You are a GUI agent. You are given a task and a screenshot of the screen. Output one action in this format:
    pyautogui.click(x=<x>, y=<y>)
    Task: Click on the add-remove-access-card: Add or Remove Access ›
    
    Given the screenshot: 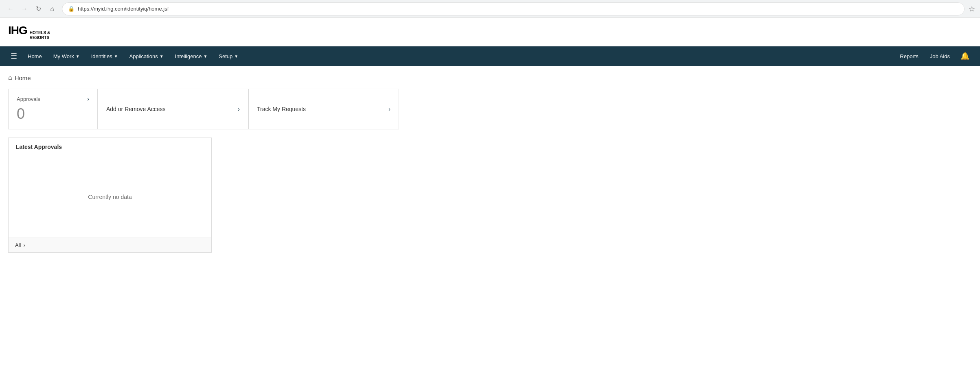 What is the action you would take?
    pyautogui.click(x=173, y=109)
    